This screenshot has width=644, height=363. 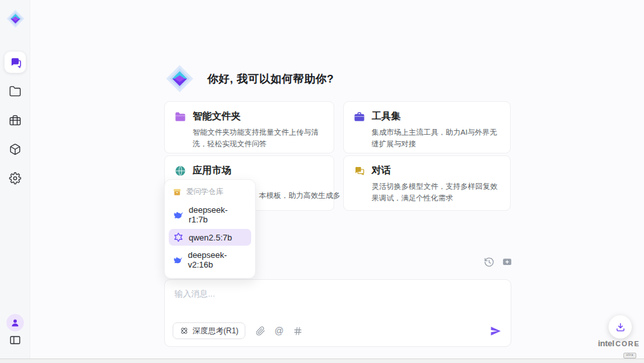 What do you see at coordinates (427, 183) in the screenshot?
I see `card-dialogue: 对话 灵活切换多模型文件，支持多样回复效果调试，满足个性化需求` at bounding box center [427, 183].